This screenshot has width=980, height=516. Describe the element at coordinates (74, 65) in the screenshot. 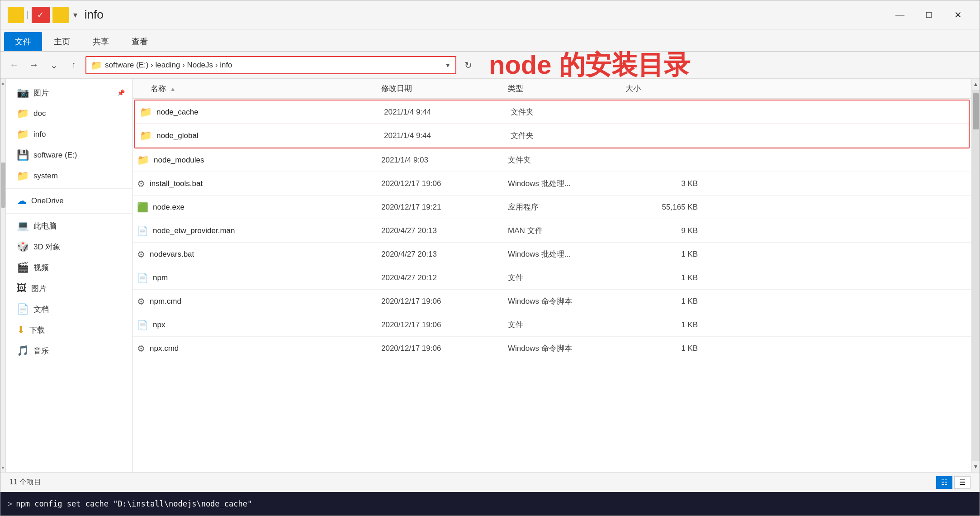

I see `up-button: ↑` at that location.